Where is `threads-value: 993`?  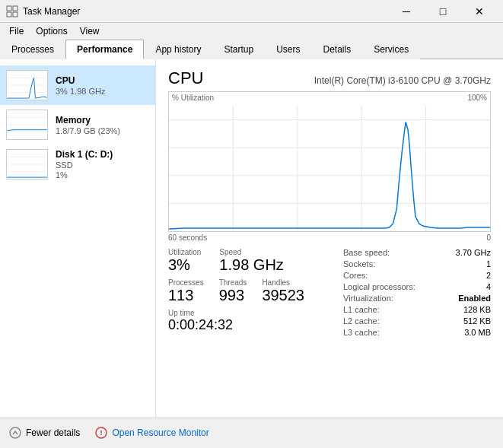 threads-value: 993 is located at coordinates (233, 295).